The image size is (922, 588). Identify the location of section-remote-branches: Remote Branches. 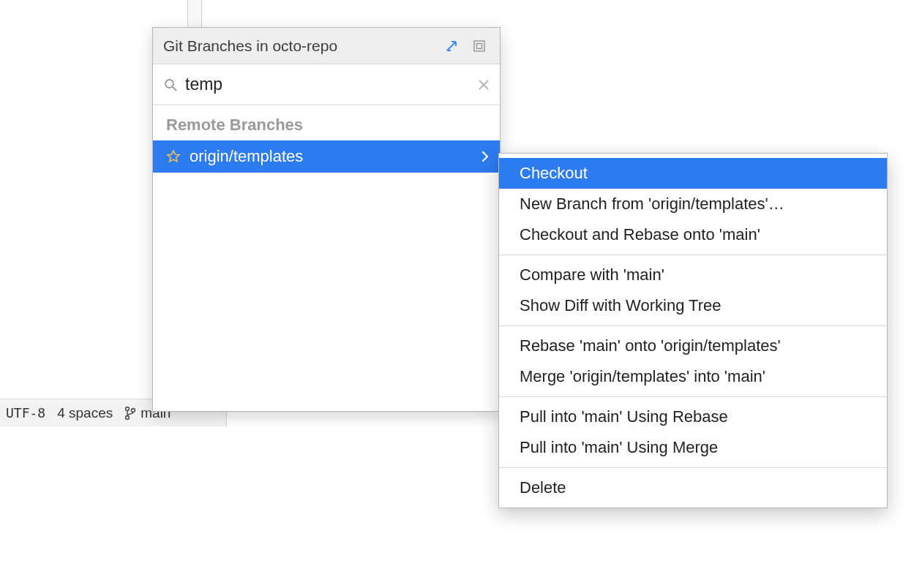
(326, 123).